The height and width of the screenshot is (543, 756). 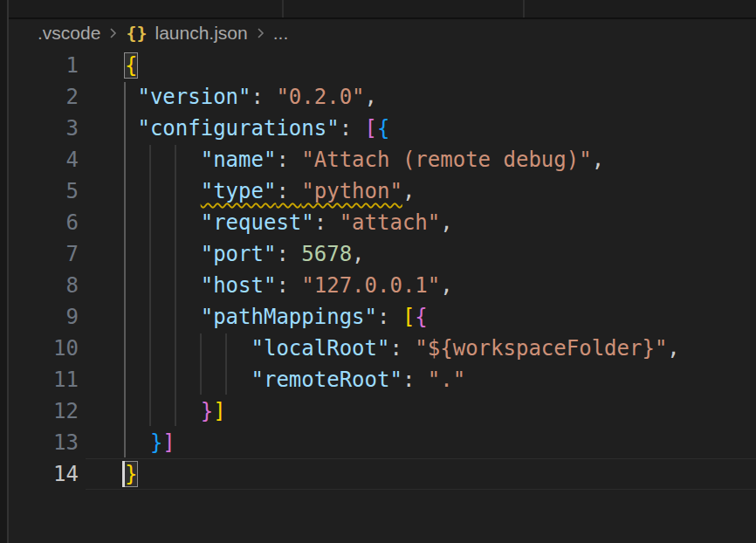 What do you see at coordinates (48, 317) in the screenshot?
I see `line-number: 9` at bounding box center [48, 317].